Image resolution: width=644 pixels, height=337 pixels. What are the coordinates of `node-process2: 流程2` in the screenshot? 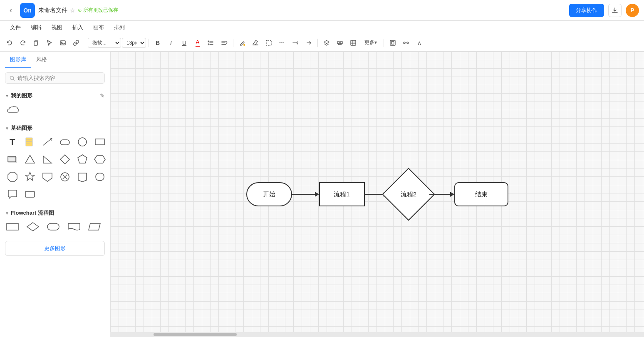 It's located at (409, 194).